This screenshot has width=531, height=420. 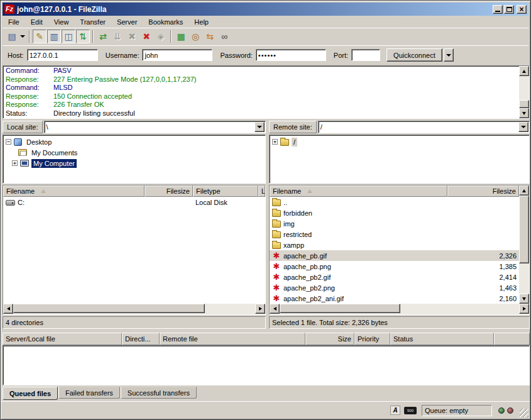 What do you see at coordinates (524, 299) in the screenshot?
I see `arrow-down-icon` at bounding box center [524, 299].